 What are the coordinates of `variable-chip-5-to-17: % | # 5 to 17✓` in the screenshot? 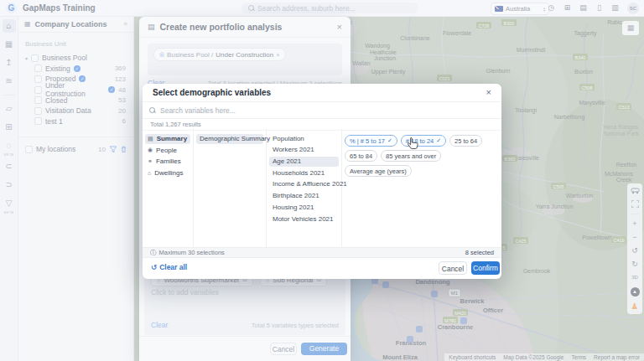 It's located at (371, 141).